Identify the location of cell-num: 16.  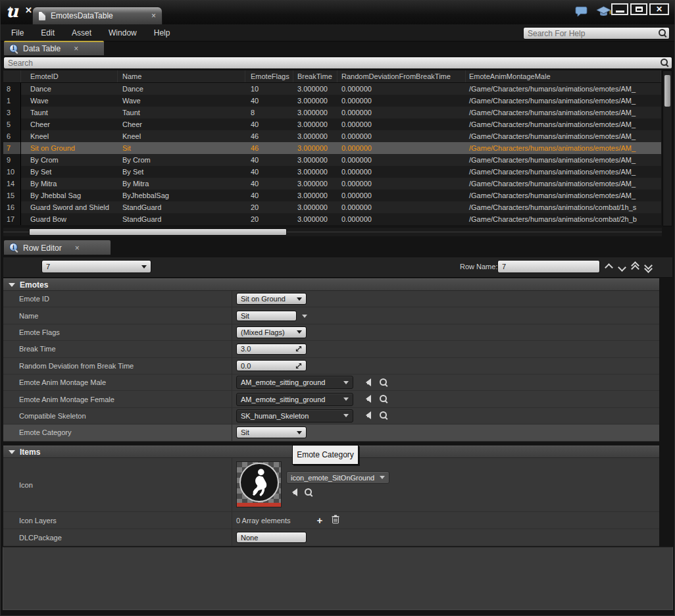
(12, 207).